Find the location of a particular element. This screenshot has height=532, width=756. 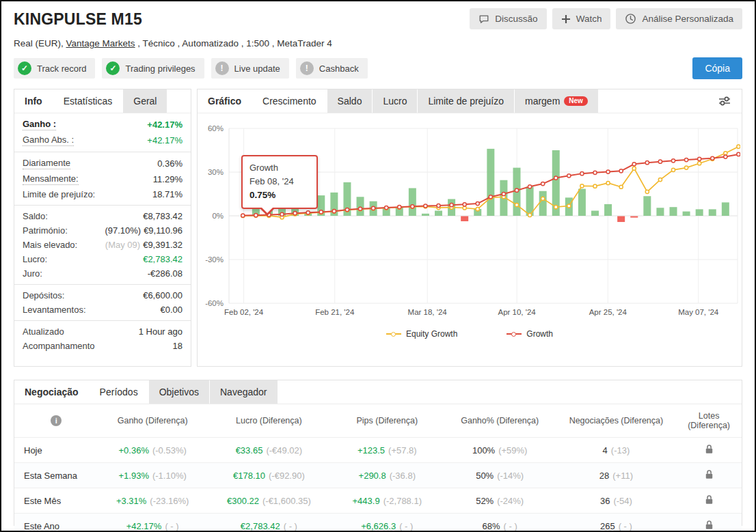

lock-icon is located at coordinates (710, 474).